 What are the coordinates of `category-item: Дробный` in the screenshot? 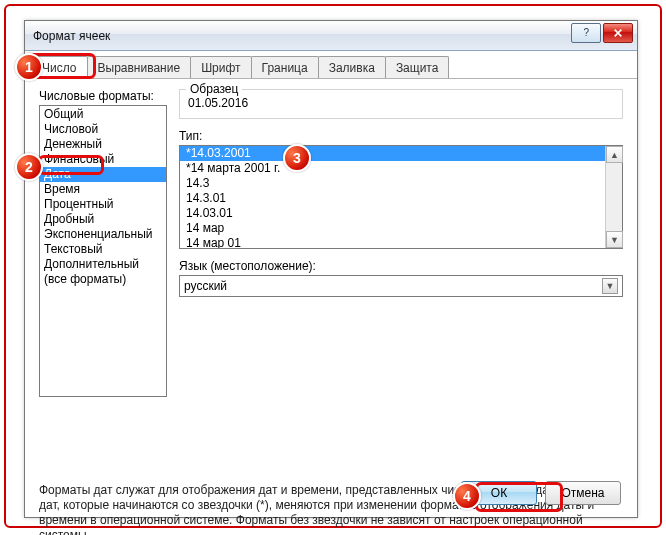 It's located at (103, 220).